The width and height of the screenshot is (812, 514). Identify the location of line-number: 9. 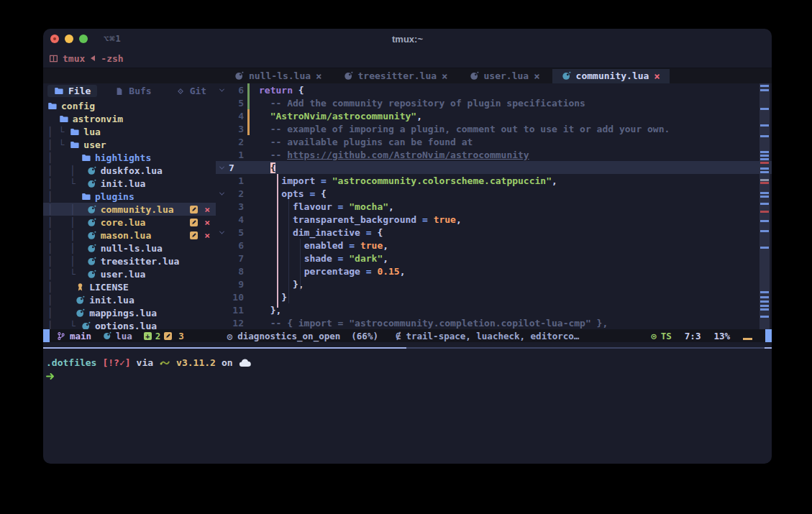
(237, 285).